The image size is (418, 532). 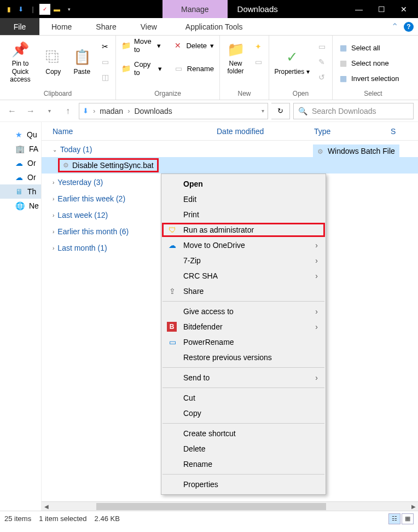 I want to click on folder-small-icon: ▬, so click(x=57, y=9).